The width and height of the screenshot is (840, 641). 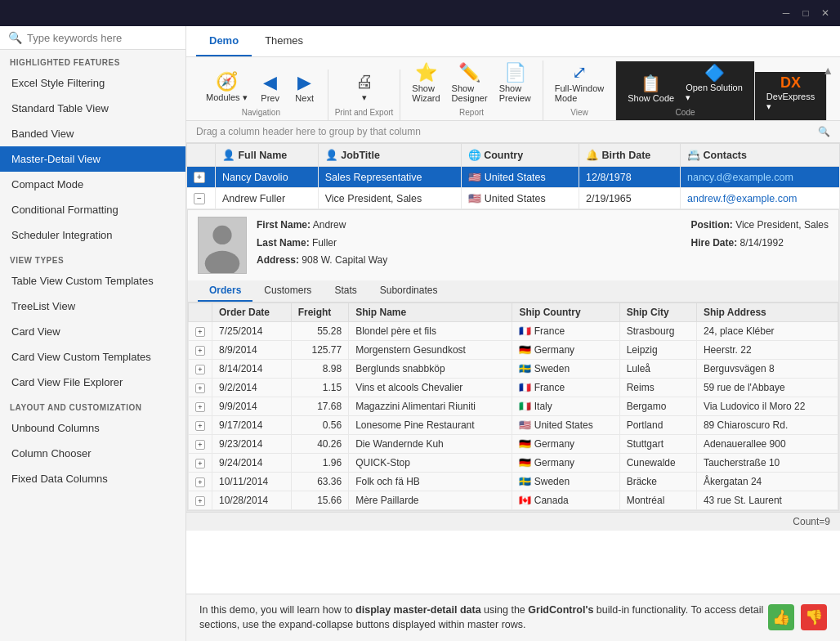 I want to click on search-input, so click(x=102, y=38).